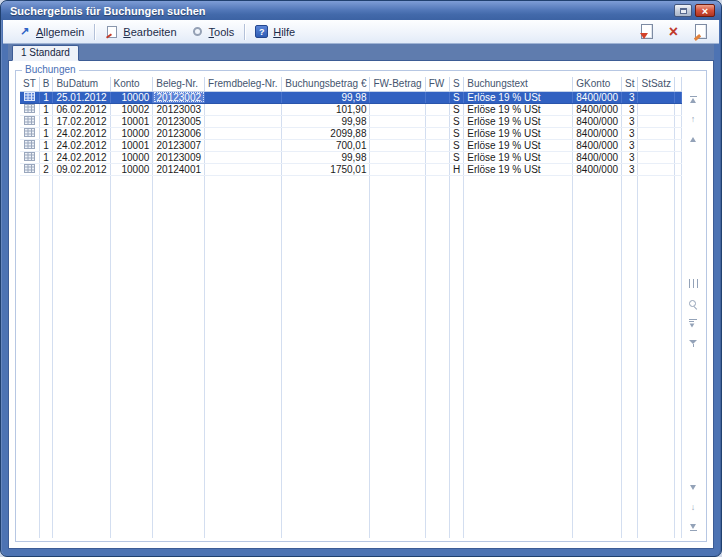  I want to click on table-row: 106.02.20121000220123003101,90SErlöse 19…, so click(351, 109).